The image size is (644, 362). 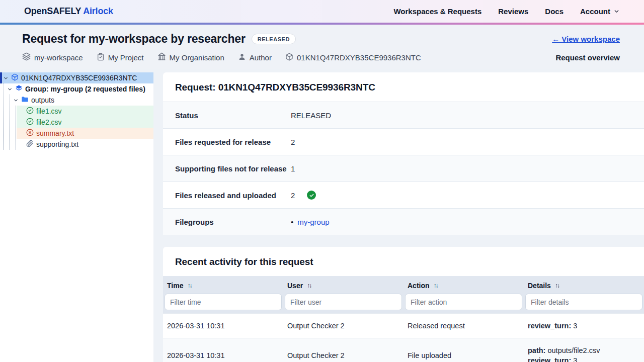 I want to click on activity-time: 2026-03-31 10:31, so click(x=223, y=326).